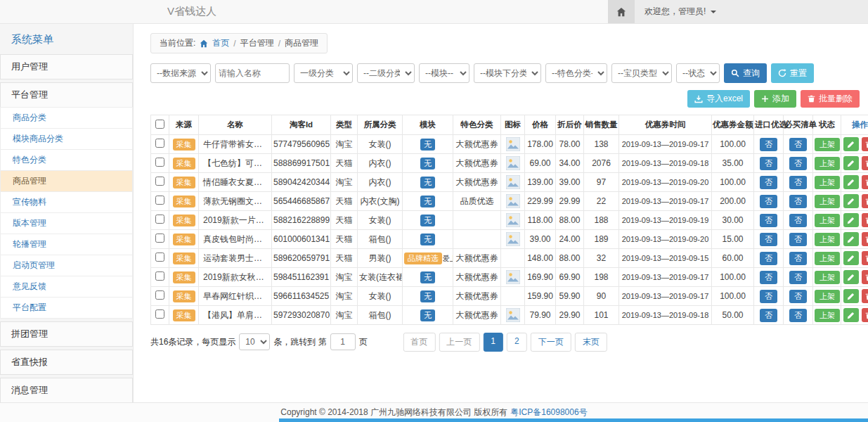 The image size is (868, 422). Describe the element at coordinates (66, 139) in the screenshot. I see `sidebar-sub-item: 模块商品分类` at that location.